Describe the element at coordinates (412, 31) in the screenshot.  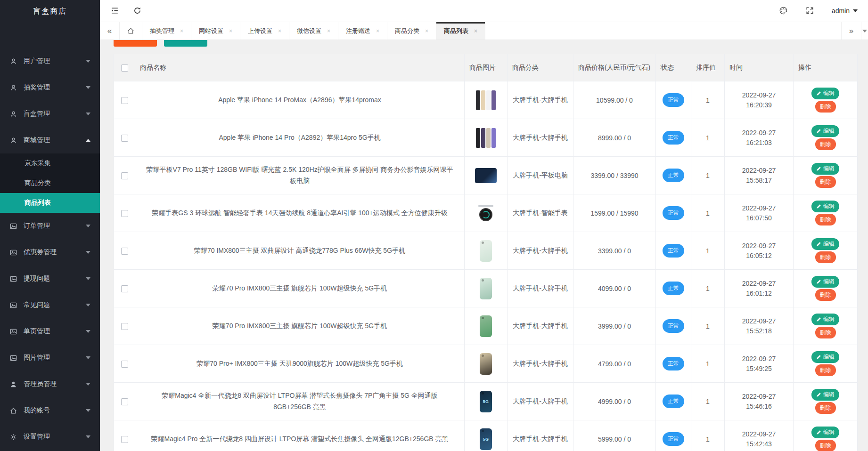
I see `tab-5: 商品分类 ×` at that location.